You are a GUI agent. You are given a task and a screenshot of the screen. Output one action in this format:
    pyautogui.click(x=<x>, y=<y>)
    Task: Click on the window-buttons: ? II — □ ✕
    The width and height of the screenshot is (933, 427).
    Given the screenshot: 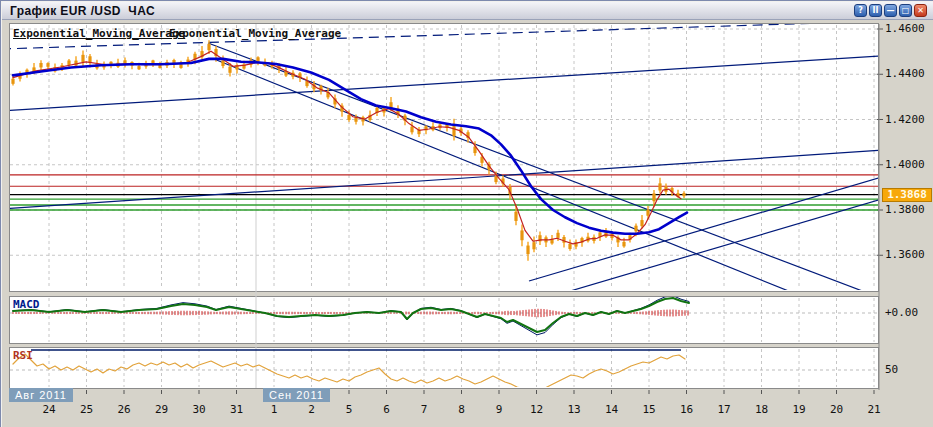 What is the action you would take?
    pyautogui.click(x=890, y=10)
    